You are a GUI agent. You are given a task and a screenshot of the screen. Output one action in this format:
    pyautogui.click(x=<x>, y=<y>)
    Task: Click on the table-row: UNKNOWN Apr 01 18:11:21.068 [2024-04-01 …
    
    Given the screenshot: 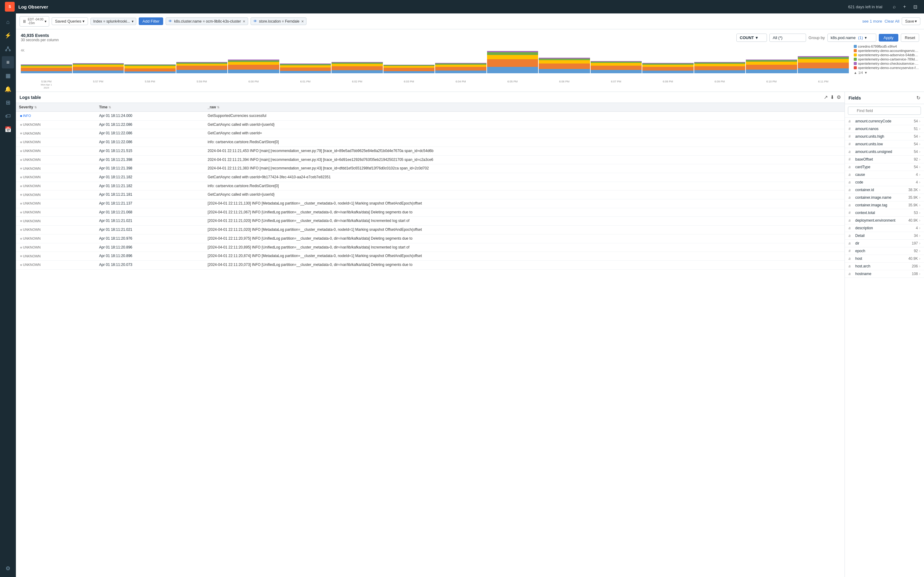 What is the action you would take?
    pyautogui.click(x=430, y=212)
    